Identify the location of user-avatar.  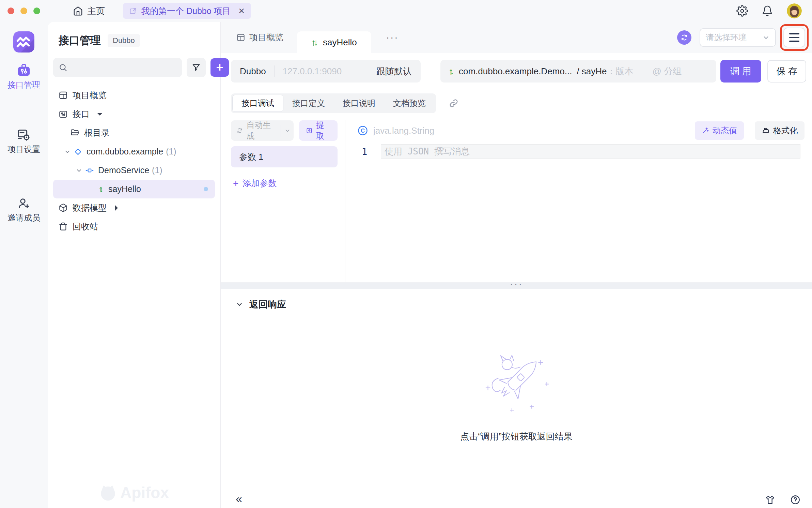
(794, 11).